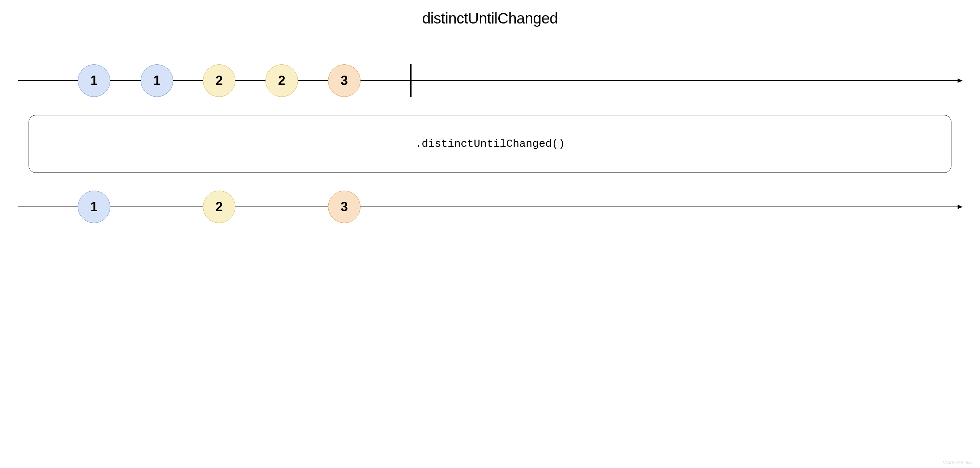 This screenshot has width=980, height=468. What do you see at coordinates (411, 81) in the screenshot?
I see `complete-marker` at bounding box center [411, 81].